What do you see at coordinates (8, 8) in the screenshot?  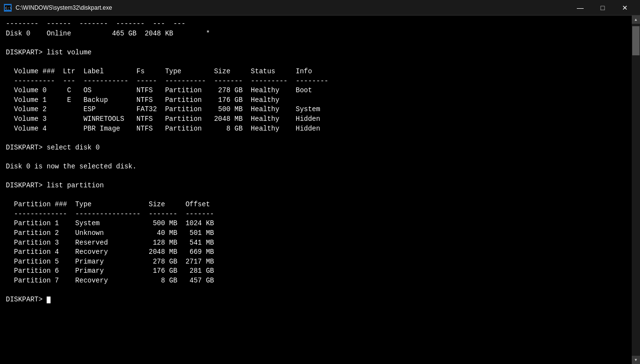 I see `terminal-icon: C:\` at bounding box center [8, 8].